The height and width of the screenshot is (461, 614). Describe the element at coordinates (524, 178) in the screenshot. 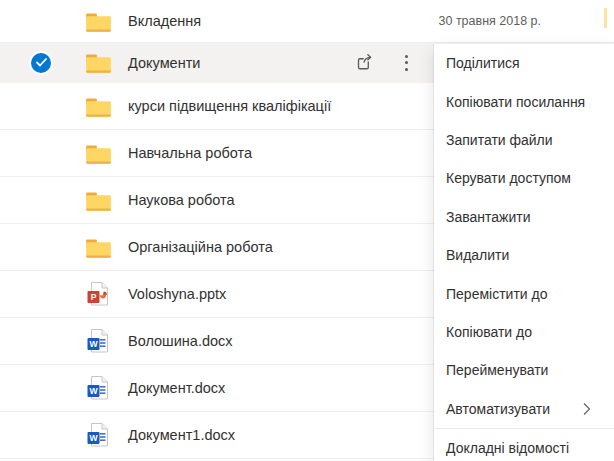

I see `menu-item: Керувати доступом` at that location.